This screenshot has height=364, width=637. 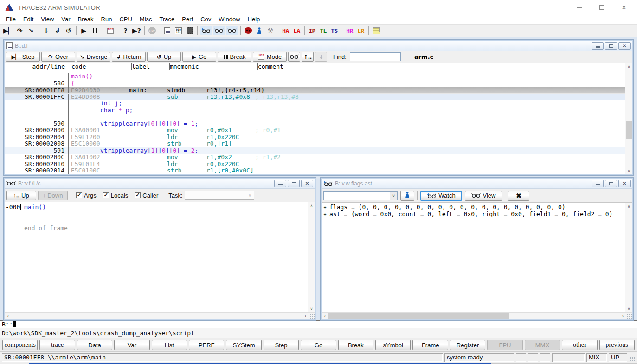 I want to click on menu-edit: Edit, so click(x=28, y=19).